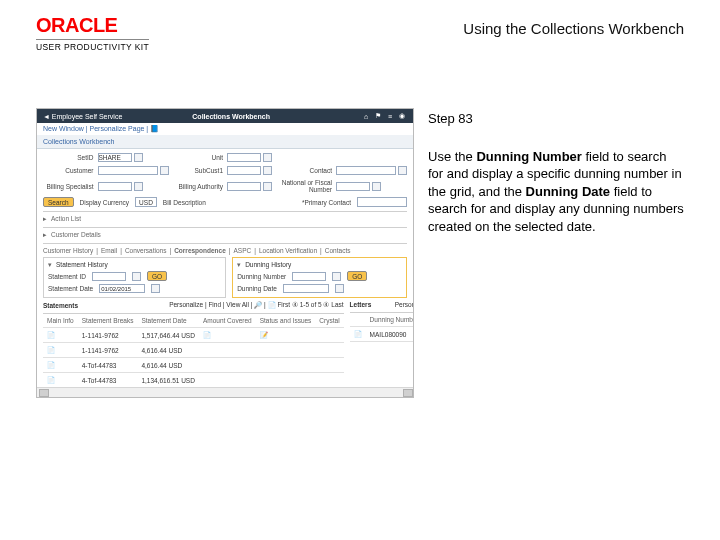  Describe the element at coordinates (198, 158) in the screenshot. I see `lbl-unit: Unit` at that location.